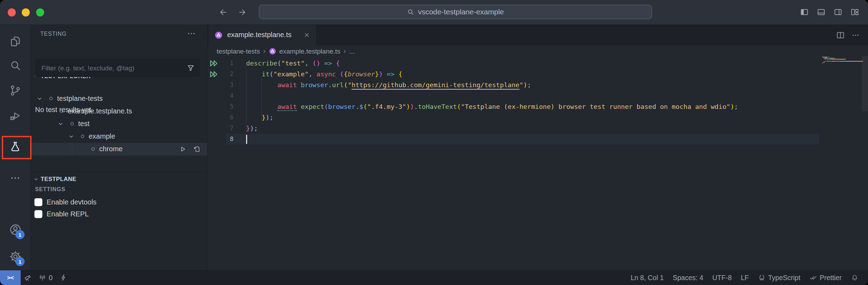 This screenshot has height=285, width=868. Describe the element at coordinates (804, 12) in the screenshot. I see `toggle-primary-sidebar-icon` at that location.